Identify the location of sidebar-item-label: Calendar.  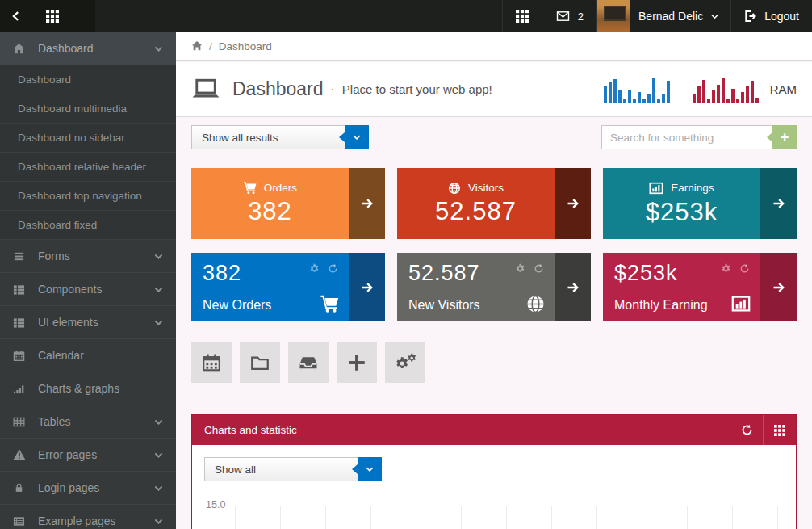
(101, 355).